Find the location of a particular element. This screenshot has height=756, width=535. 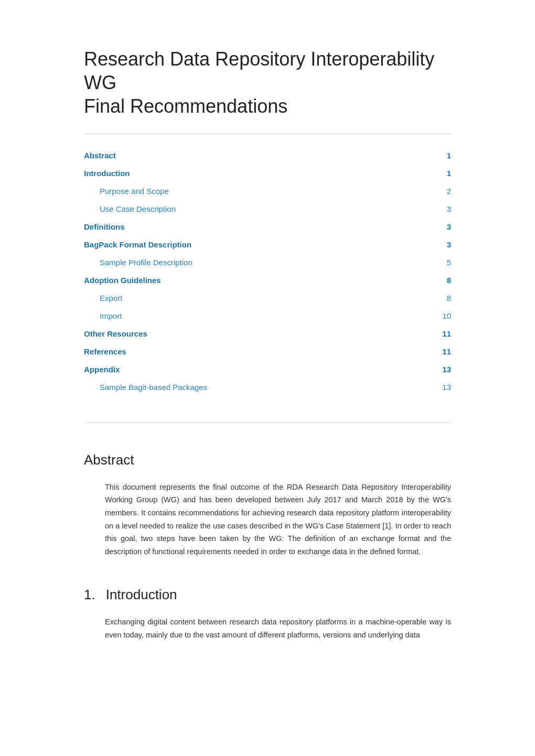

toc-label: Sample Bagit-based Packages is located at coordinates (146, 387).